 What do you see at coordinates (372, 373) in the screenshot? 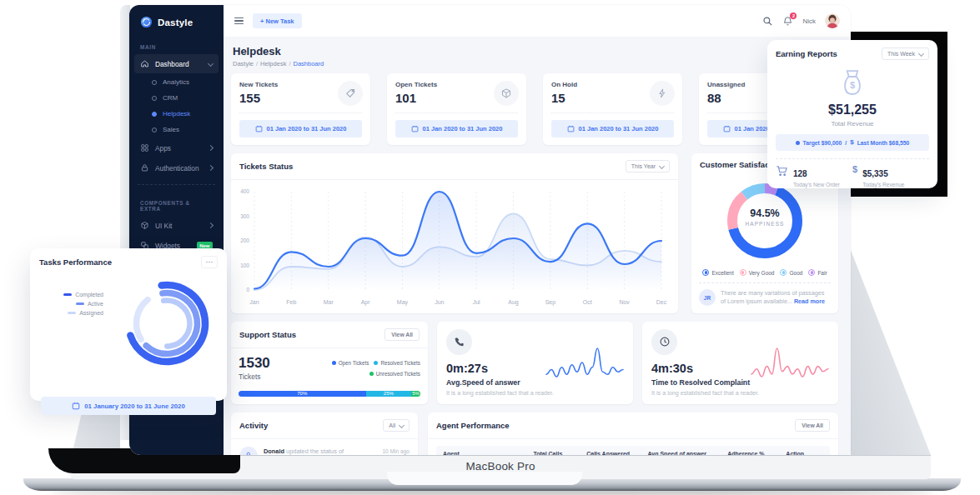
I see `legend-dot-icon` at bounding box center [372, 373].